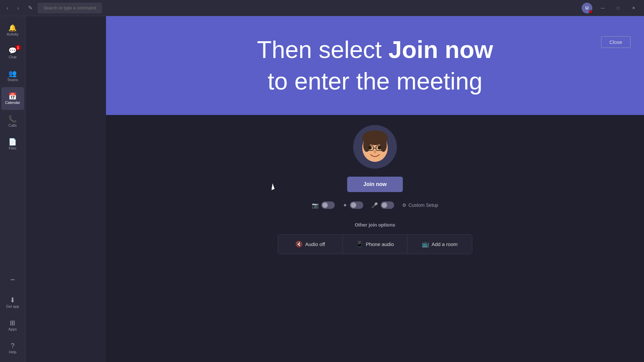 The image size is (644, 362). What do you see at coordinates (423, 205) in the screenshot?
I see `custom-setup-label: Custom Setup` at bounding box center [423, 205].